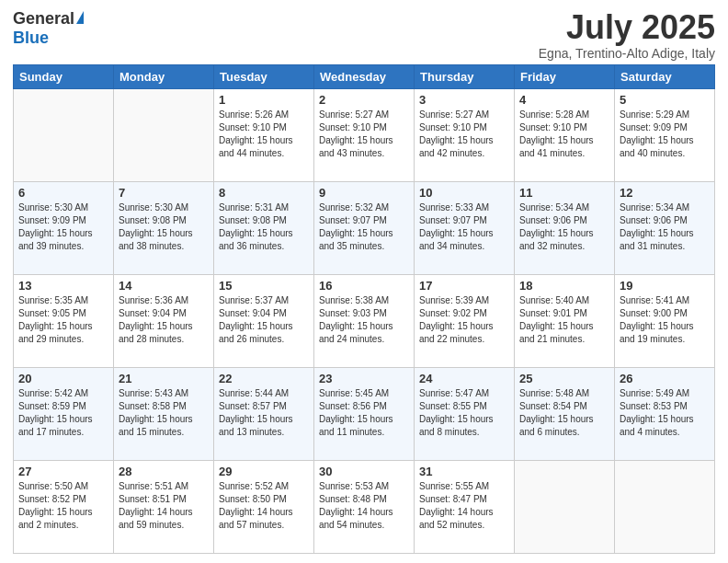  Describe the element at coordinates (264, 134) in the screenshot. I see `day-info: Sunrise: 5:26 AMSunset: 9:10 PMDaylight:…` at that location.